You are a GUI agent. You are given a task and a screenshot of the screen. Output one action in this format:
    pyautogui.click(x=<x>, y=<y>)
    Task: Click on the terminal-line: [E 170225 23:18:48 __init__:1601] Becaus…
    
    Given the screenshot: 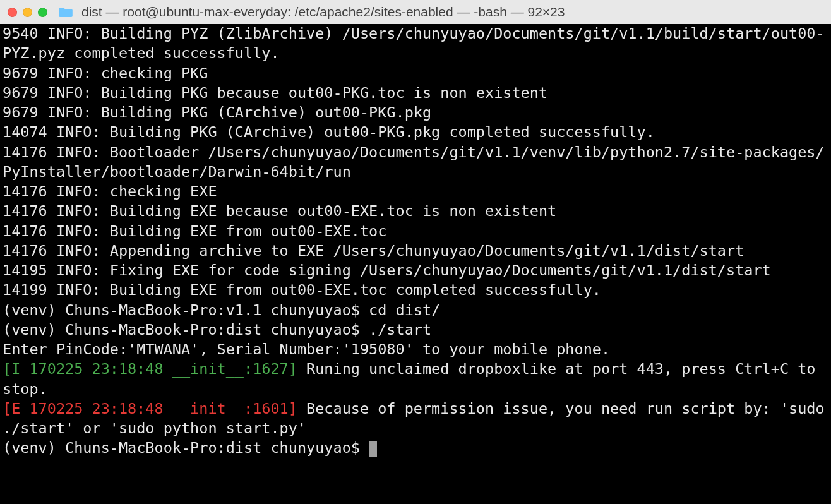 What is the action you would take?
    pyautogui.click(x=415, y=419)
    